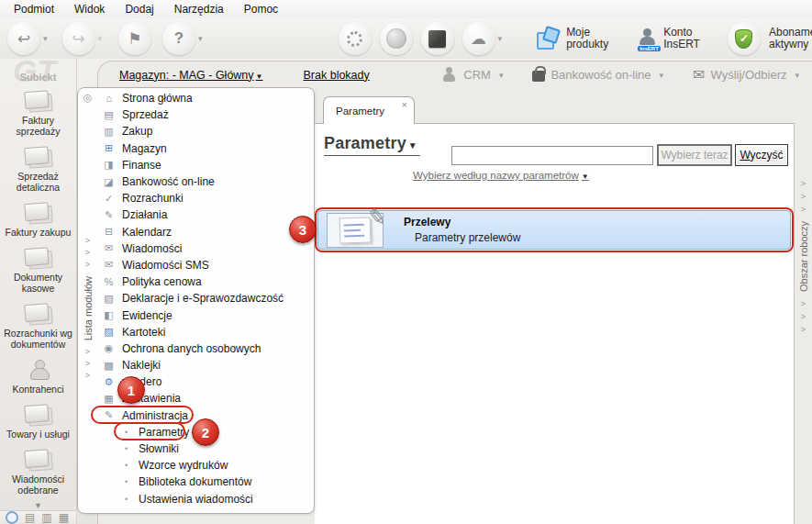 This screenshot has height=524, width=812. What do you see at coordinates (39, 376) in the screenshot?
I see `sidebar-item-kontrahenci: Kontrahenci` at bounding box center [39, 376].